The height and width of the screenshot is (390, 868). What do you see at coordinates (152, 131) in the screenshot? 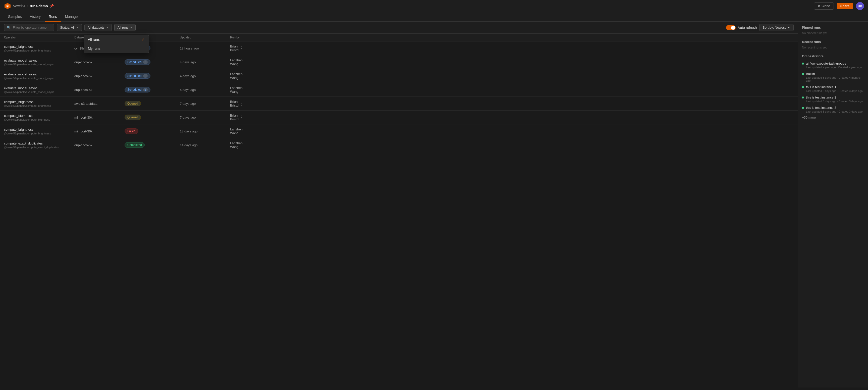
I see `status-cell: Failed` at bounding box center [152, 131].